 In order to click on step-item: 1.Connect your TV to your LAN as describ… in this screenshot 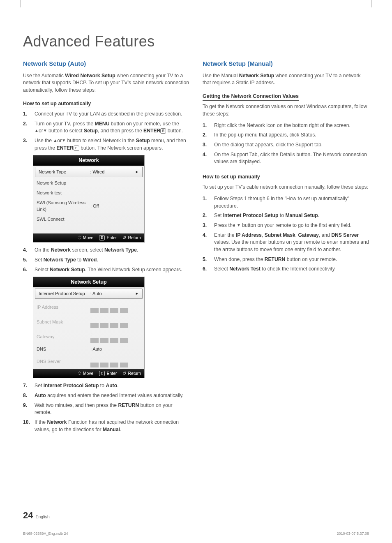, I will do `click(106, 114)`.